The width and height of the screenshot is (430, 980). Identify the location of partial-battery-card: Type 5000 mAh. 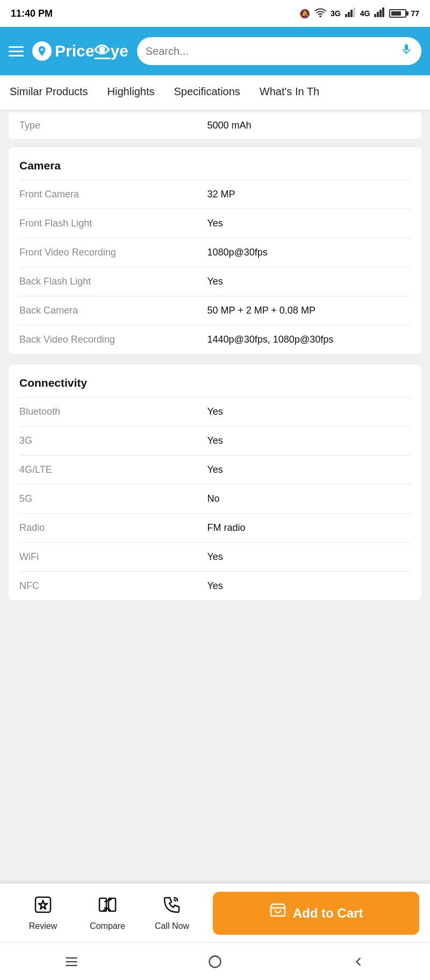
(215, 126).